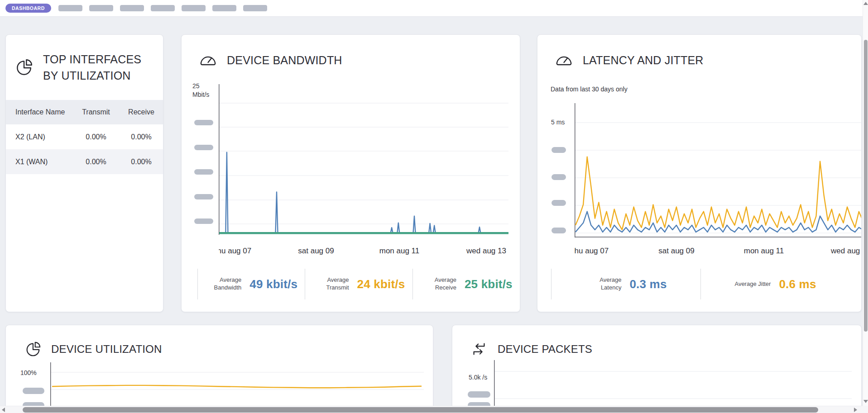 Image resolution: width=868 pixels, height=413 pixels. Describe the element at coordinates (866, 4) in the screenshot. I see `scroll-up-arrow-icon` at that location.